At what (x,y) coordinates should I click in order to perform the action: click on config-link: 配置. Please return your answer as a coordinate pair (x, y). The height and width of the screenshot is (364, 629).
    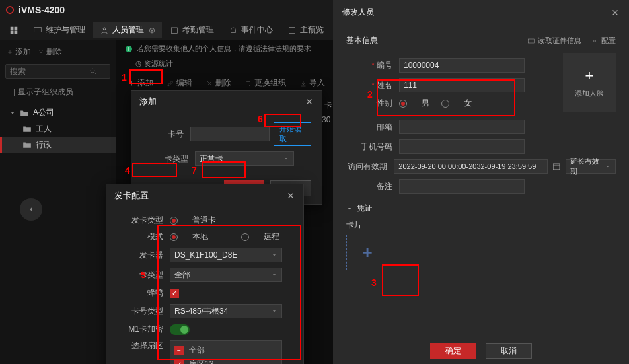
    Looking at the image, I should click on (603, 41).